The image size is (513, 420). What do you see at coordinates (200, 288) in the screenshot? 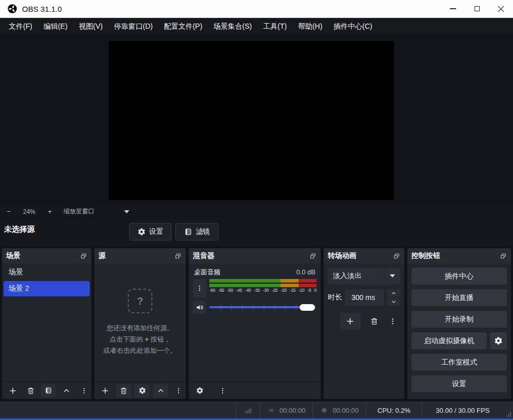
I see `audio-source-menu-button` at bounding box center [200, 288].